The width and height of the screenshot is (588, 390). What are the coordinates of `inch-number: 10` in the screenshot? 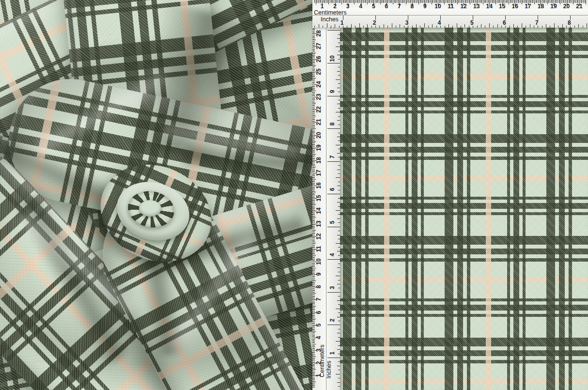 It's located at (332, 59).